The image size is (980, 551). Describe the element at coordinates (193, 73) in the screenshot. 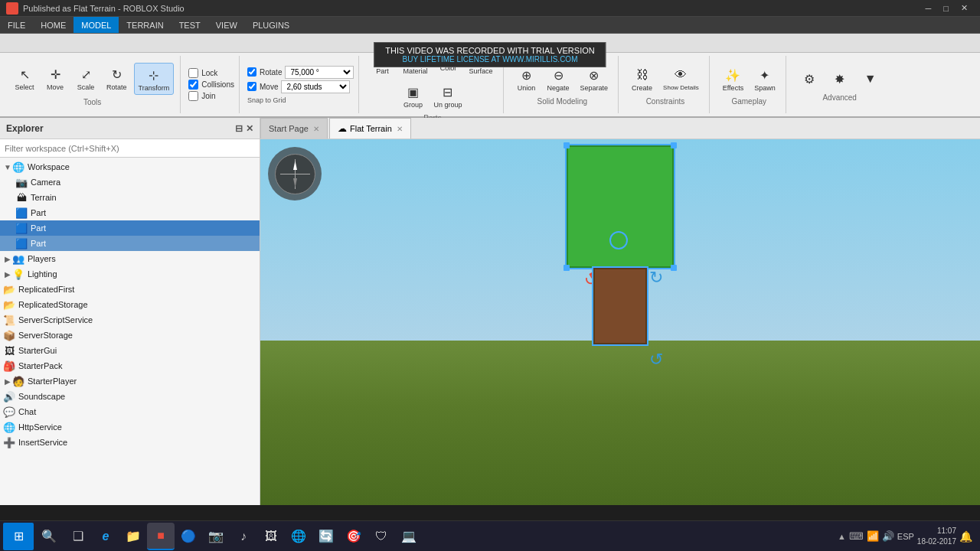

I see `lock-checkbox` at that location.